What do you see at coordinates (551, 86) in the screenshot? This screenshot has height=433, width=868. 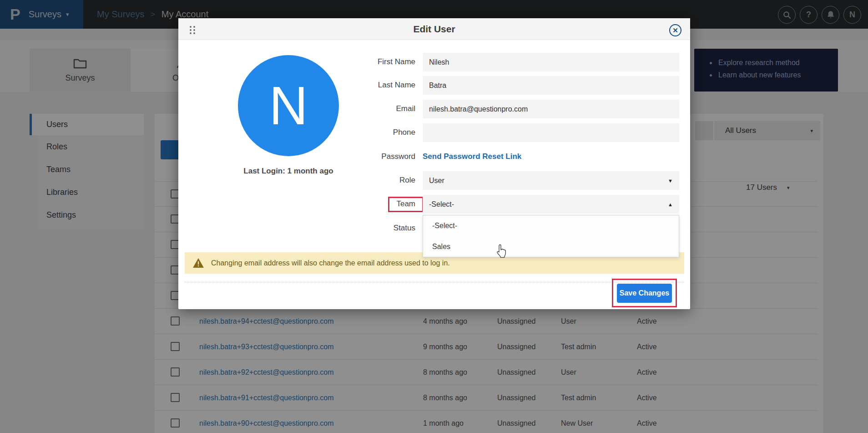 I see `last-name-field: Batra` at bounding box center [551, 86].